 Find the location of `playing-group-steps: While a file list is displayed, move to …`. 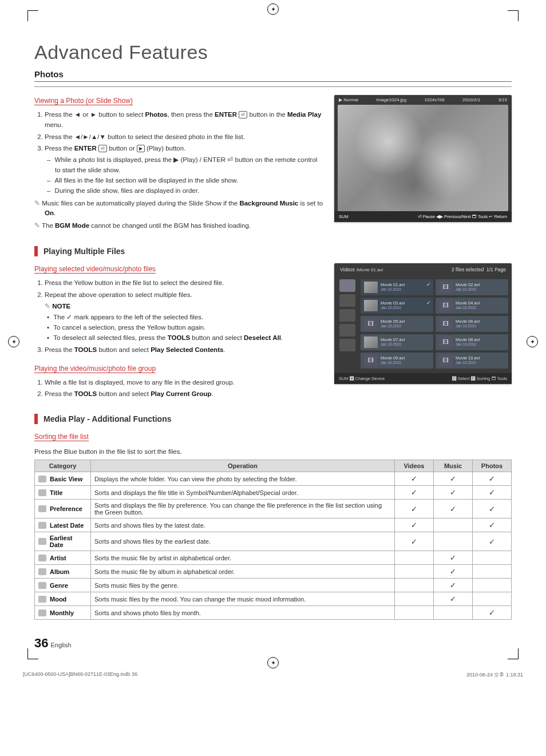

playing-group-steps: While a file list is displayed, move to … is located at coordinates (179, 389).